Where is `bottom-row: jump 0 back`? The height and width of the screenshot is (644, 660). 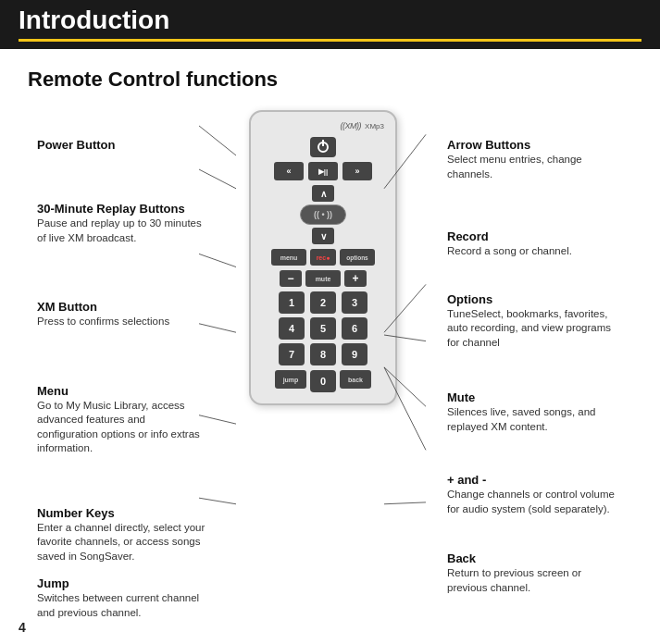
bottom-row: jump 0 back is located at coordinates (323, 381).